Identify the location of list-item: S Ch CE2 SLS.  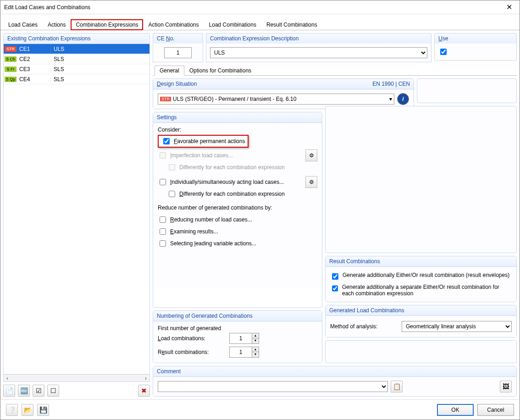
(77, 59).